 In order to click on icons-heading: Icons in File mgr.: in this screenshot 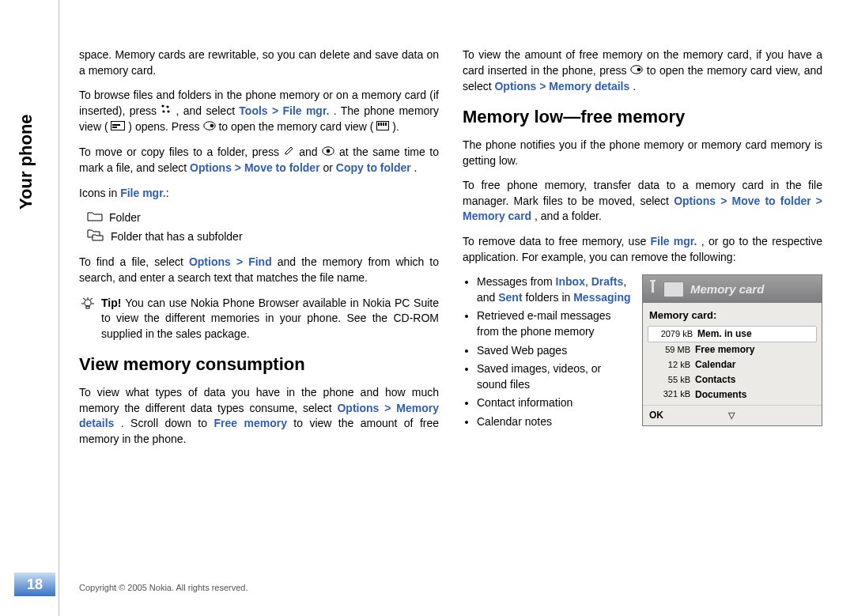, I will do `click(259, 194)`.